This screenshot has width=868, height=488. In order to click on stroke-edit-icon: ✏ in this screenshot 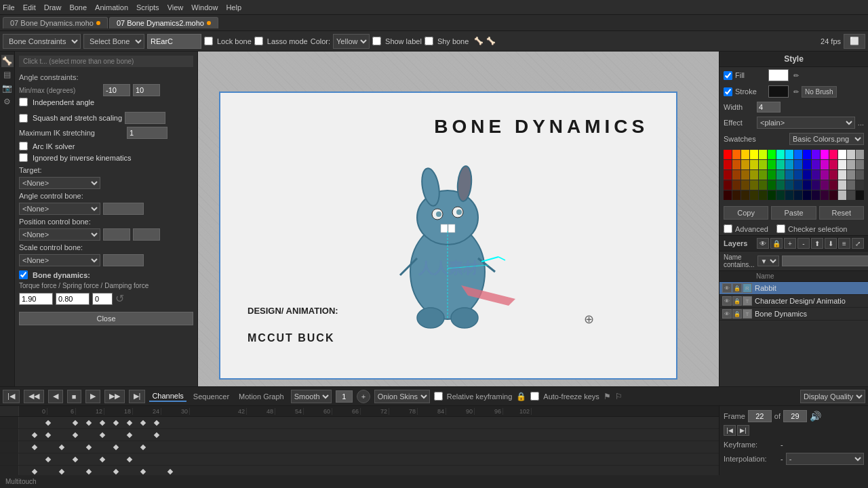, I will do `click(796, 92)`.